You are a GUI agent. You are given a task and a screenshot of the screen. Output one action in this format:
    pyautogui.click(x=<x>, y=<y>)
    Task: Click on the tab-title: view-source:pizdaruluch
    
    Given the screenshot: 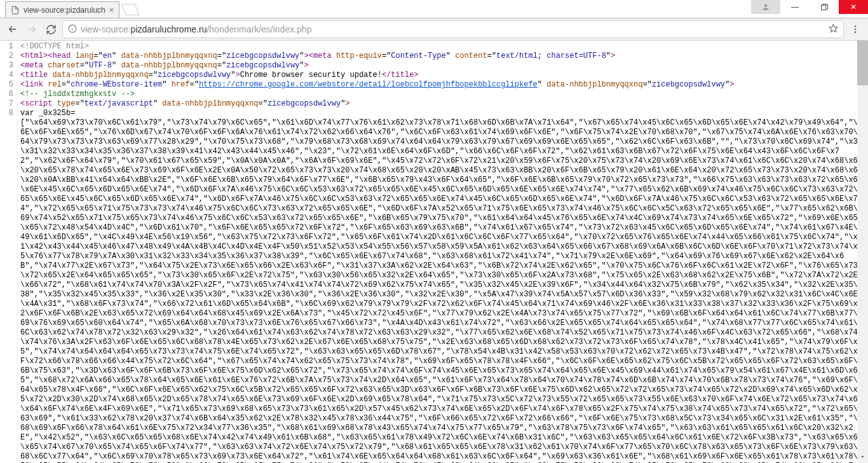 What is the action you would take?
    pyautogui.click(x=65, y=10)
    